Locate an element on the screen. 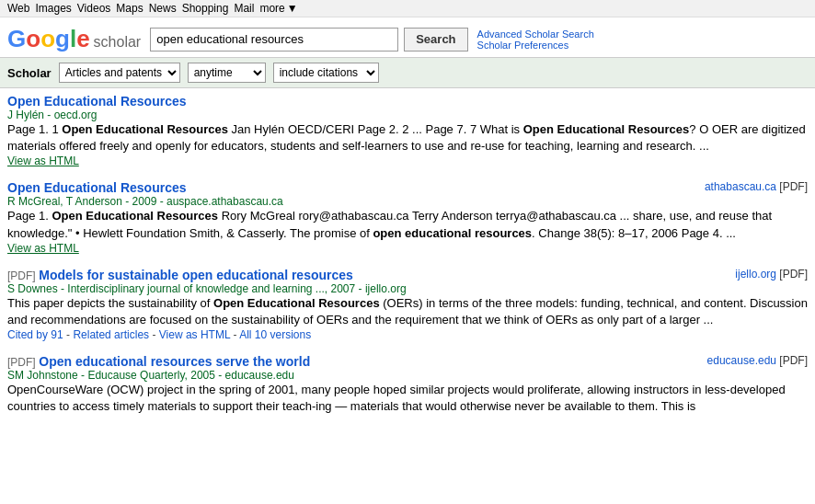  side-link: educause.edu [PDF] is located at coordinates (758, 361).